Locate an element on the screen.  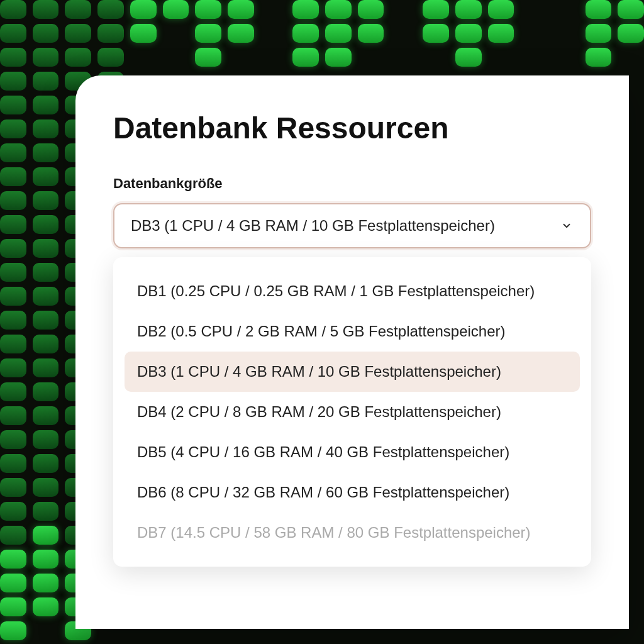
database-size-select: DB3 (1 CPU / 4 GB RAM / 10 GB Festplatte… is located at coordinates (352, 226).